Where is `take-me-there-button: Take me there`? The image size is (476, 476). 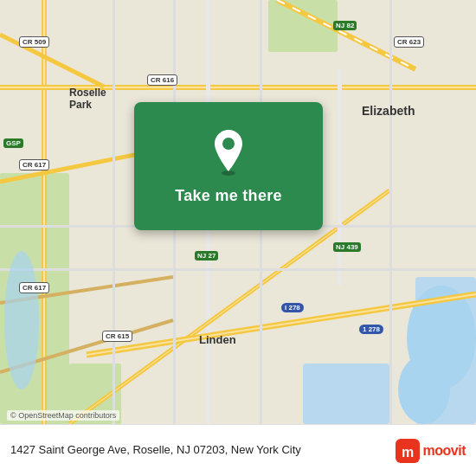
take-me-there-button: Take me there is located at coordinates (228, 196).